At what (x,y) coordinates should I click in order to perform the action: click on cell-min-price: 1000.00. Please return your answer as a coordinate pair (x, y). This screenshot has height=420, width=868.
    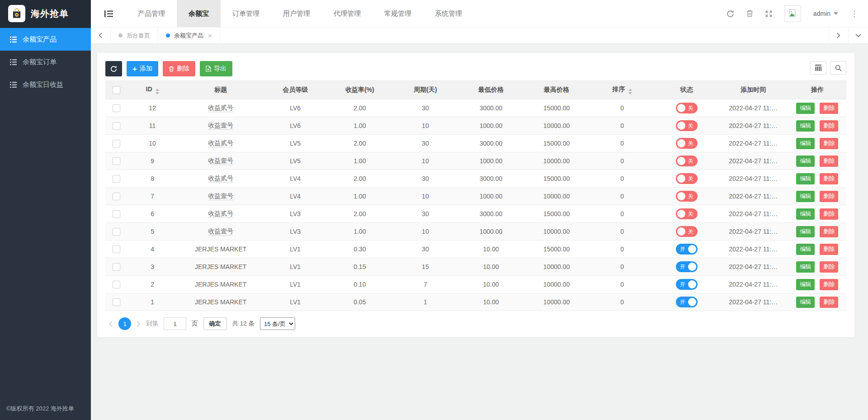
    Looking at the image, I should click on (491, 231).